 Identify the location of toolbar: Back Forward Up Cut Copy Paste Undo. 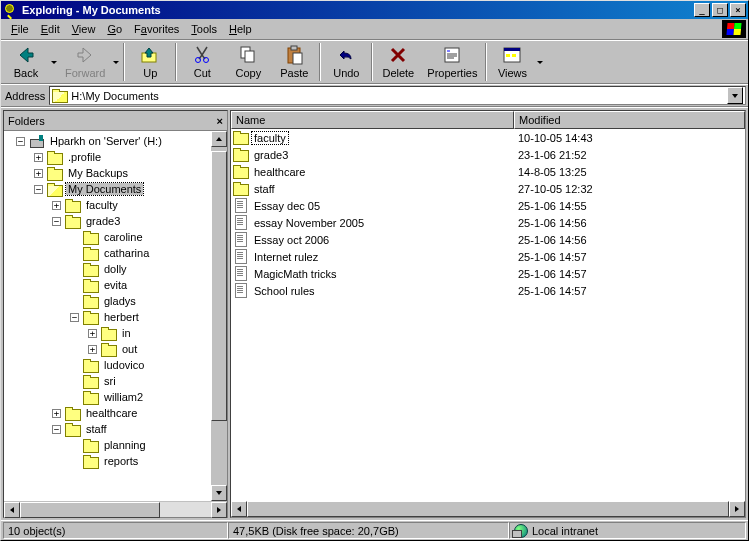
(374, 62).